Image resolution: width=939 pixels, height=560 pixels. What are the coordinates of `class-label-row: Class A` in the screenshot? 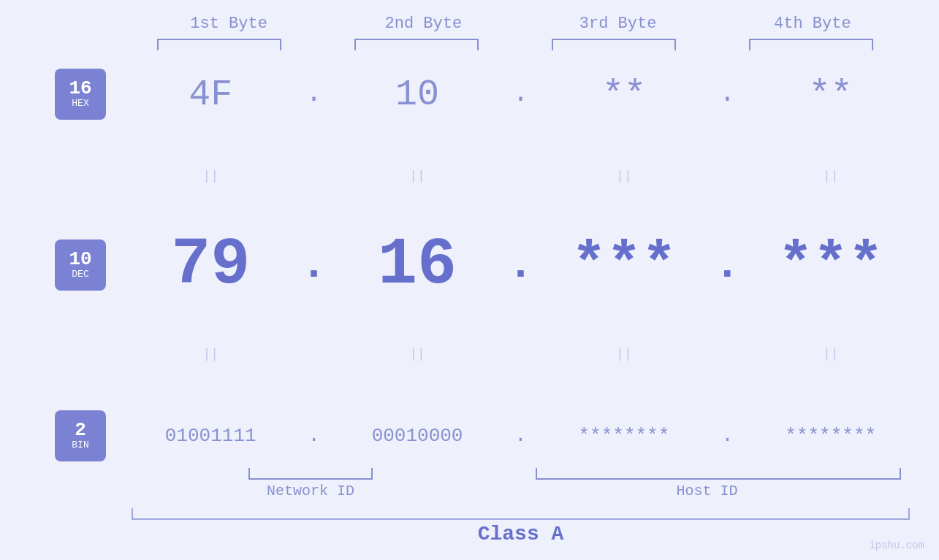 It's located at (469, 534).